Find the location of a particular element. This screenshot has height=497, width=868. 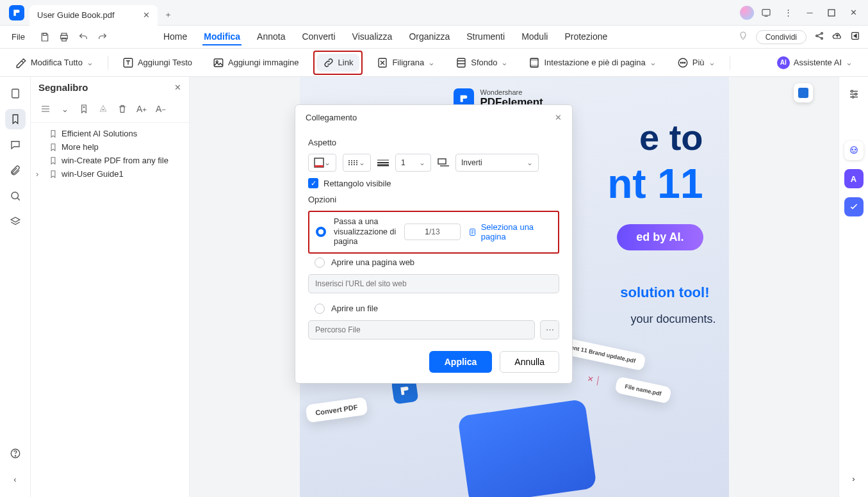

bookmarks-icon is located at coordinates (15, 119).